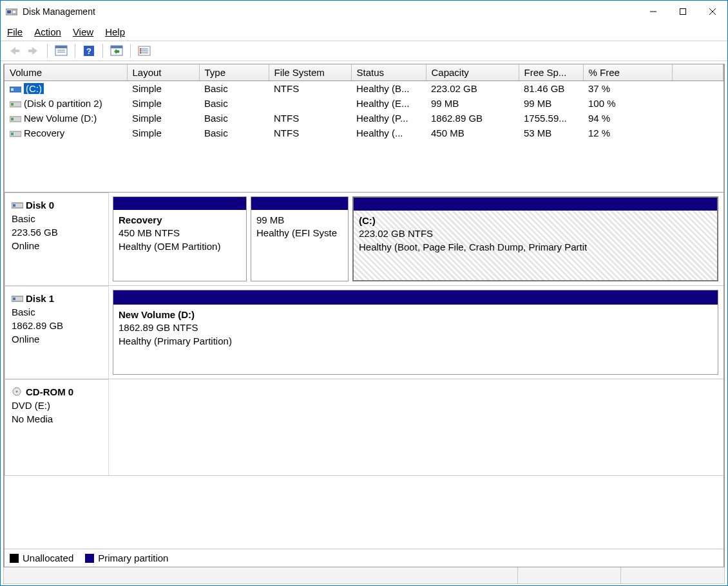 The height and width of the screenshot is (586, 728). Describe the element at coordinates (472, 103) in the screenshot. I see `cell-capacity: 99 MB` at that location.